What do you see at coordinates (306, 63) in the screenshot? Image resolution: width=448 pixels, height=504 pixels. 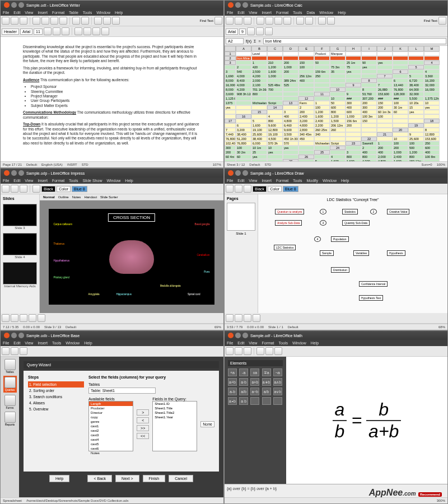 I see `cell: 150` at bounding box center [306, 63].